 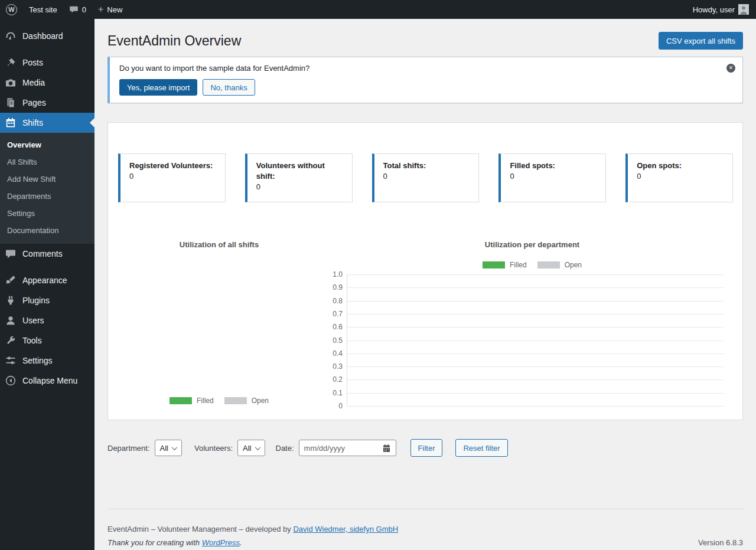 I want to click on dashboard-icon, so click(x=11, y=36).